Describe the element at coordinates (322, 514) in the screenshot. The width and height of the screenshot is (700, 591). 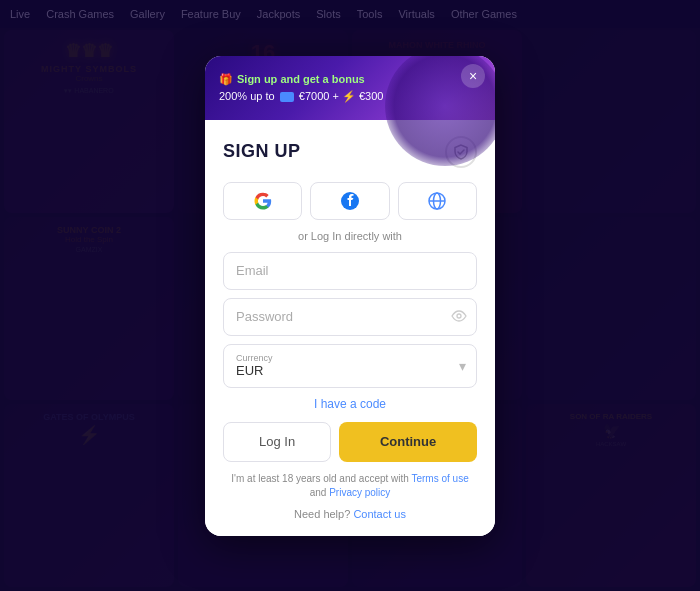
I see `need-help-text: Need help?` at that location.